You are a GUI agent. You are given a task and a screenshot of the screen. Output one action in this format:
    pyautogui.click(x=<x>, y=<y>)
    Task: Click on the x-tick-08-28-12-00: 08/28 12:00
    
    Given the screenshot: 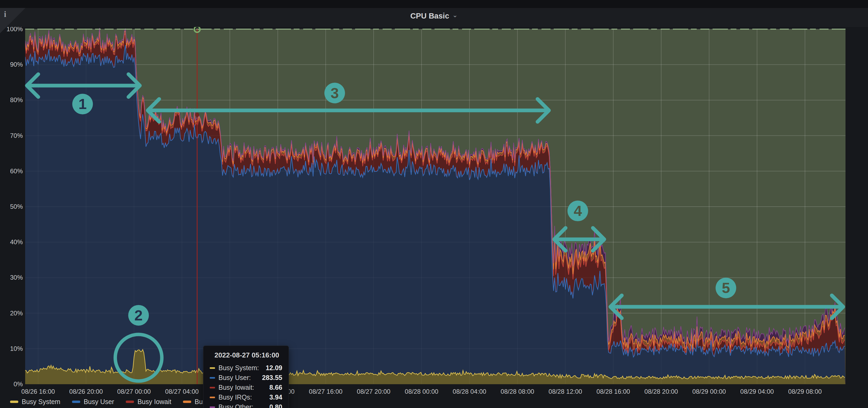 What is the action you would take?
    pyautogui.click(x=565, y=392)
    